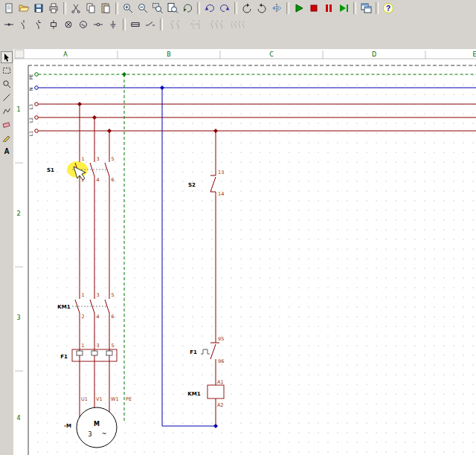 The width and height of the screenshot is (476, 455). I want to click on text-tool-icon: A, so click(7, 151).